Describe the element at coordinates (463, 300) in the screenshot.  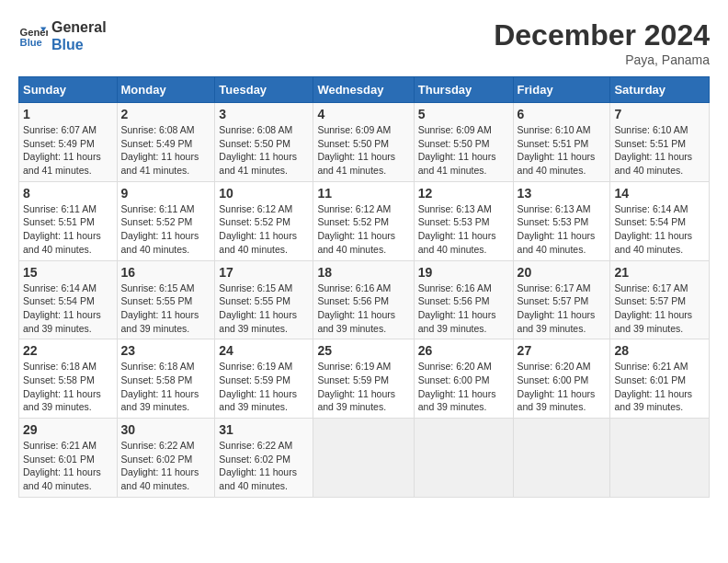
I see `calendar-cell: 19 Sunrise: 6:16 AM Sunset: 5:56 PM Dayl…` at that location.